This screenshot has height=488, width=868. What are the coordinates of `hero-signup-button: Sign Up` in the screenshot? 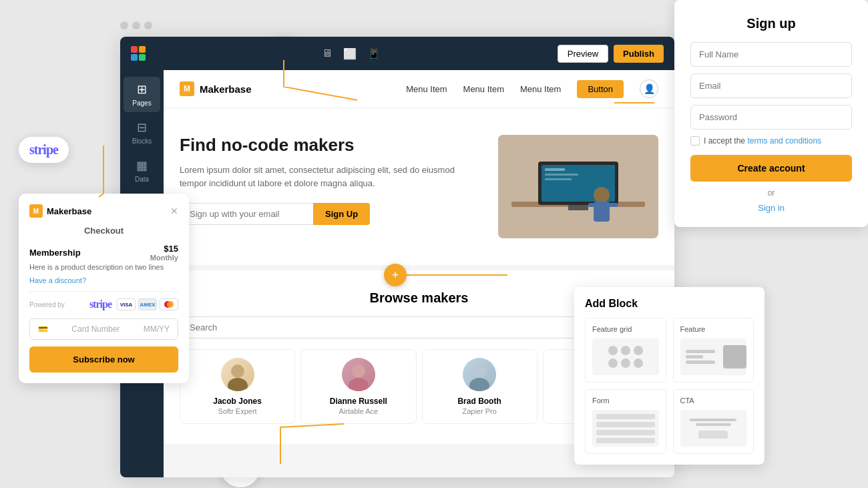 It's located at (342, 214).